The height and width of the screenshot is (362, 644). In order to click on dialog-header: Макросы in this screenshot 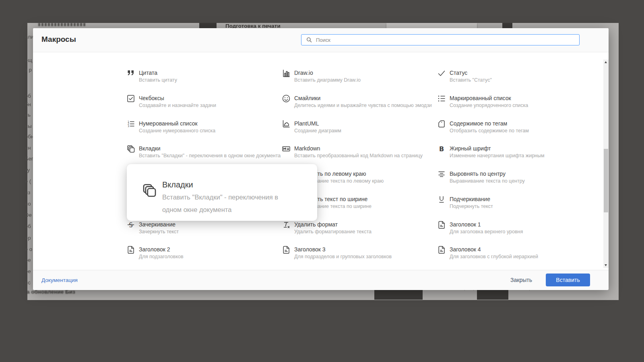, I will do `click(321, 40)`.